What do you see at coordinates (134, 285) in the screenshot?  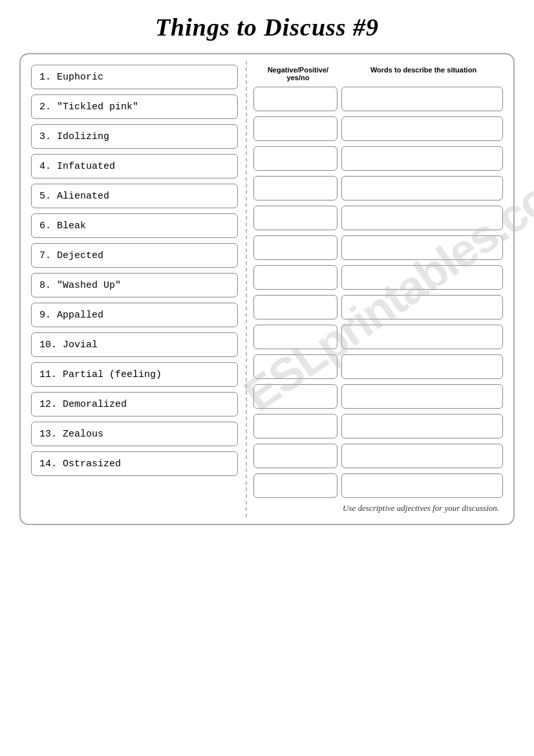 I see `word-item-8: 8. "Washed Up"` at bounding box center [134, 285].